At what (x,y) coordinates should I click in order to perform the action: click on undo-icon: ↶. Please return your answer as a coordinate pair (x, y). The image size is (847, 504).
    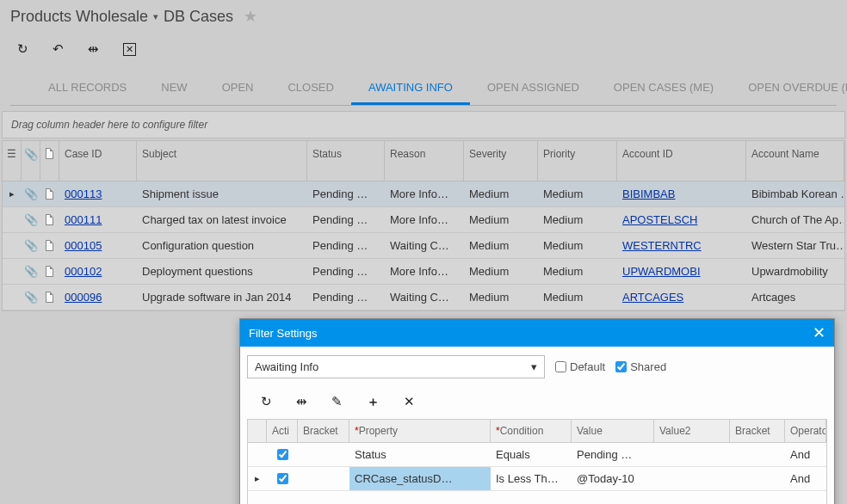
    Looking at the image, I should click on (59, 49).